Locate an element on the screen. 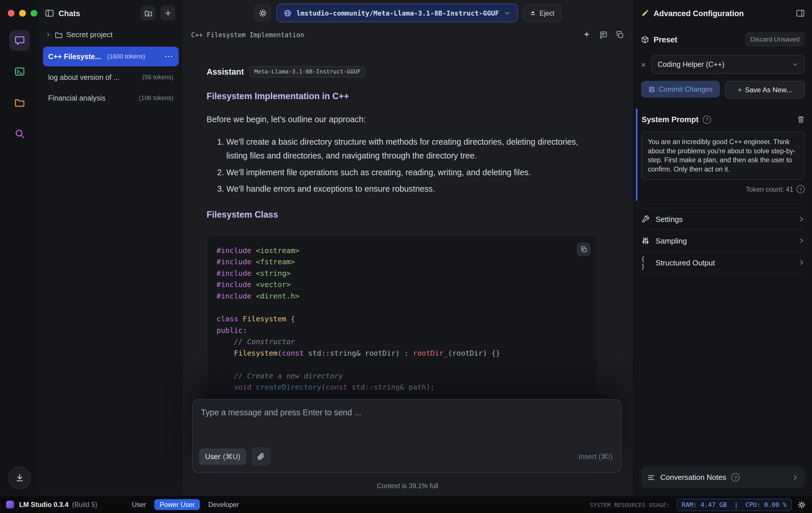 This screenshot has width=812, height=513. minimize-window-button is located at coordinates (23, 13).